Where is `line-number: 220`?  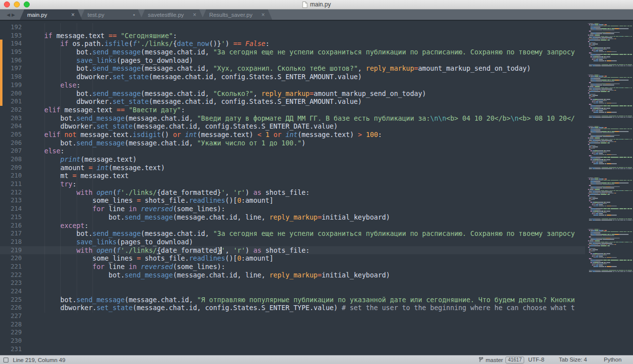 line-number: 220 is located at coordinates (11, 258).